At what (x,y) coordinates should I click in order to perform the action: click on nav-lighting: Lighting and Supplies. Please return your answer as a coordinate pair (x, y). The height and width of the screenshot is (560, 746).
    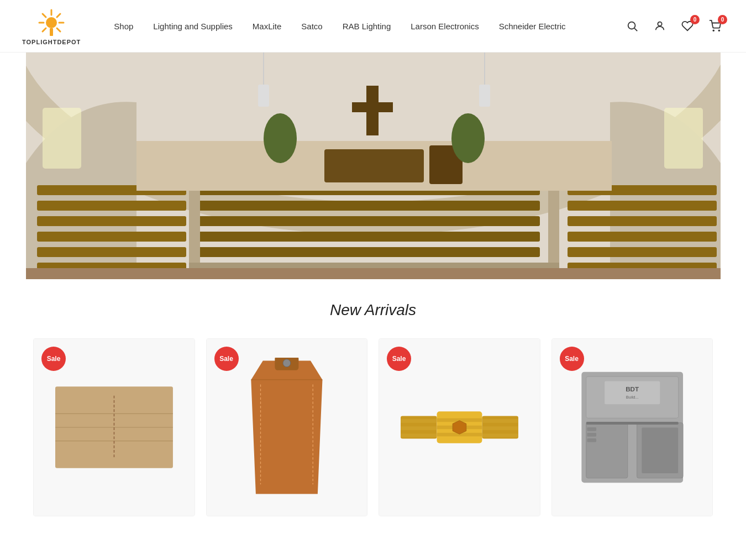
    Looking at the image, I should click on (192, 27).